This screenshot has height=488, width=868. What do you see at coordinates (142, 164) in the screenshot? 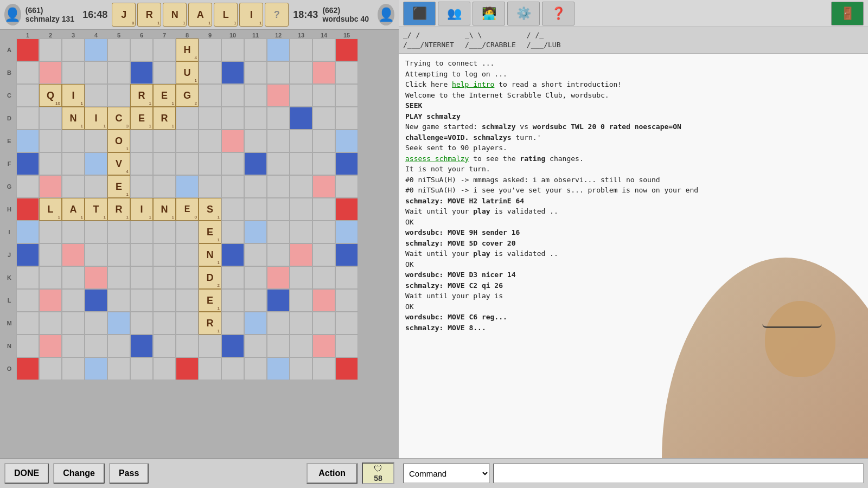
I see `cell-F6` at bounding box center [142, 164].